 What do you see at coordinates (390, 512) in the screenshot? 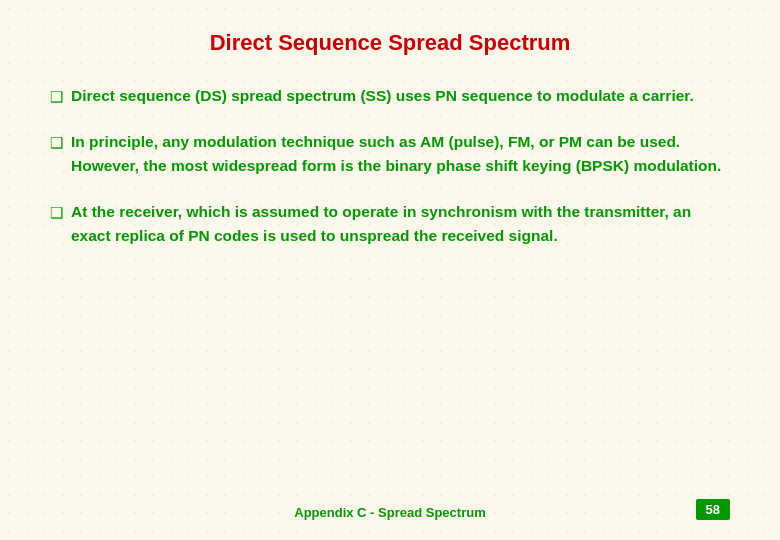
I see `footer: Appendix C - Spread Spectrum` at bounding box center [390, 512].